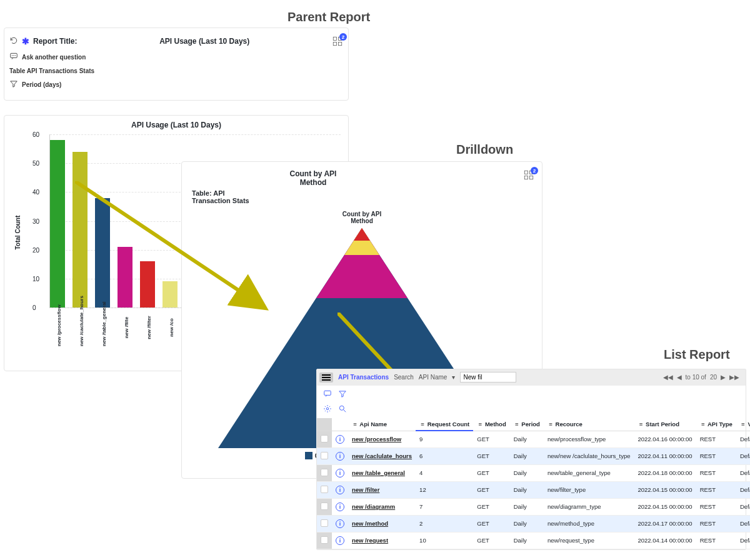 This screenshot has height=560, width=750. I want to click on badge-count: 2, so click(534, 171).